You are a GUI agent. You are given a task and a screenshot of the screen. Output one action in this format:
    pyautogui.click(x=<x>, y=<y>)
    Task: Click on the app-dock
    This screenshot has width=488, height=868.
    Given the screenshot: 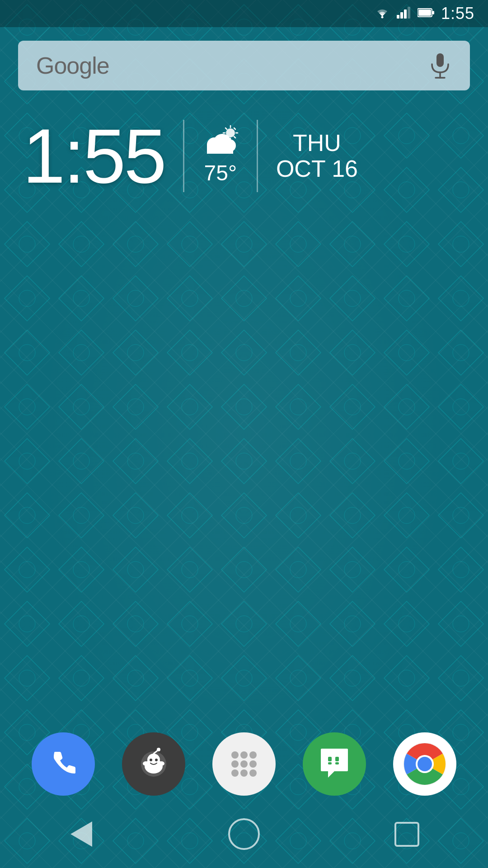 What is the action you would take?
    pyautogui.click(x=244, y=764)
    